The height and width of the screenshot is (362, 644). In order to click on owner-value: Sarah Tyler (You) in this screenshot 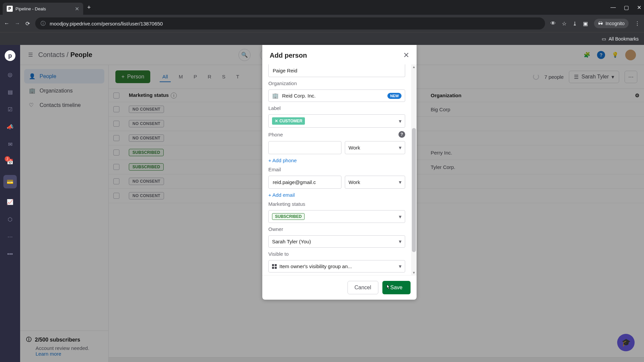, I will do `click(334, 241)`.